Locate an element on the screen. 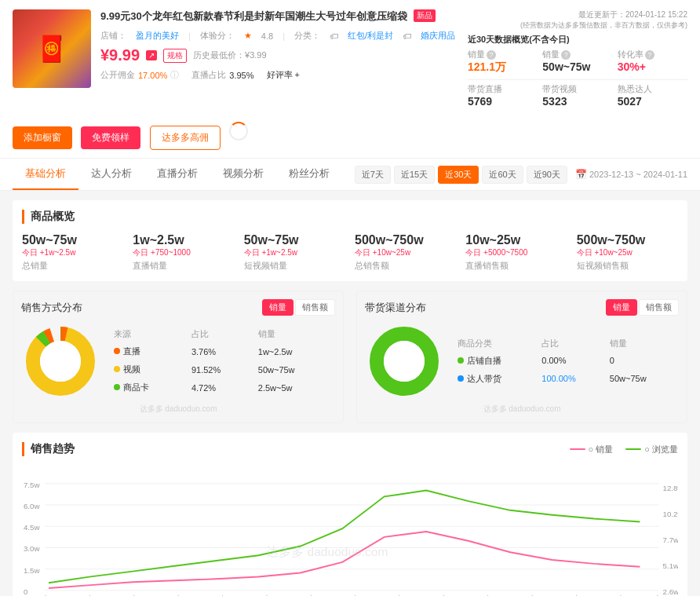  svg-text: 7.5w is located at coordinates (32, 485).